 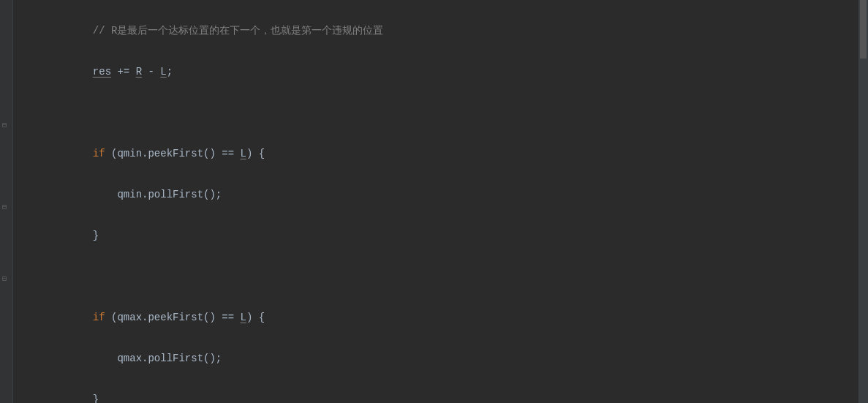 I want to click on scrollbar-vertical, so click(x=863, y=202).